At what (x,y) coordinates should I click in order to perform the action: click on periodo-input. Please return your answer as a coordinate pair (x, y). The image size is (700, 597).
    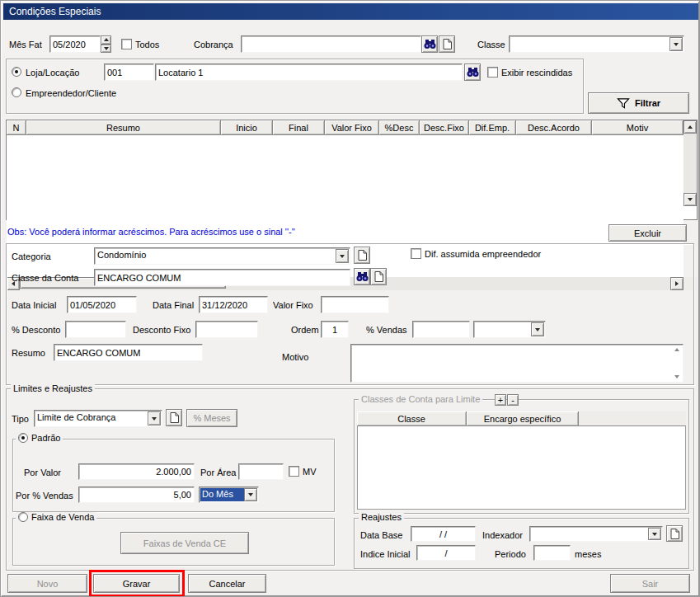
    Looking at the image, I should click on (552, 552).